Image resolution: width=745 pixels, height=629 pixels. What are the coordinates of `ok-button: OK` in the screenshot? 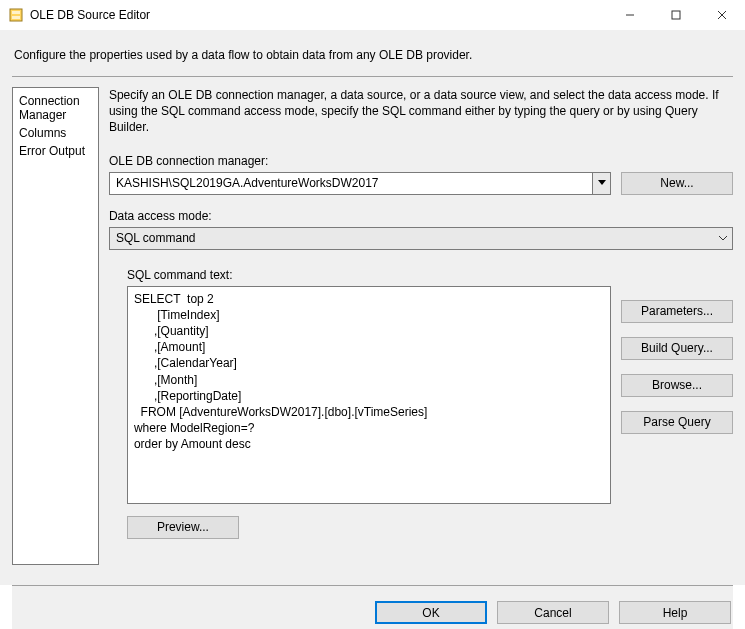 It's located at (431, 612).